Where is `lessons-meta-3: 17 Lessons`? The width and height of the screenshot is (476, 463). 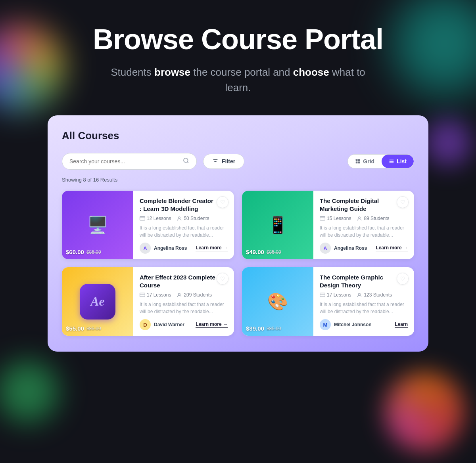 lessons-meta-3: 17 Lessons is located at coordinates (155, 295).